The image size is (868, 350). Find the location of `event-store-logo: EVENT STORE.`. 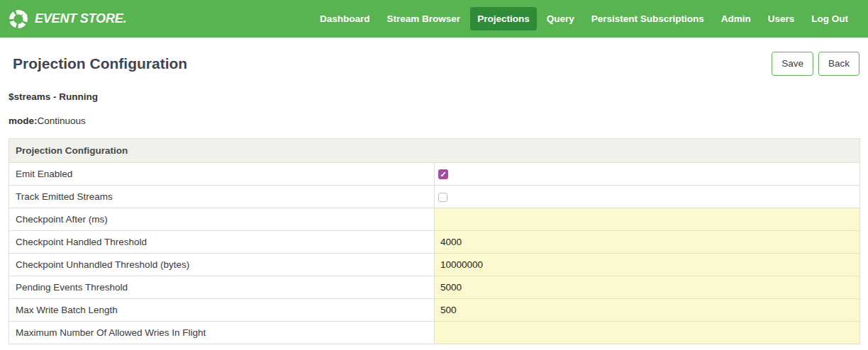

event-store-logo: EVENT STORE. is located at coordinates (67, 19).